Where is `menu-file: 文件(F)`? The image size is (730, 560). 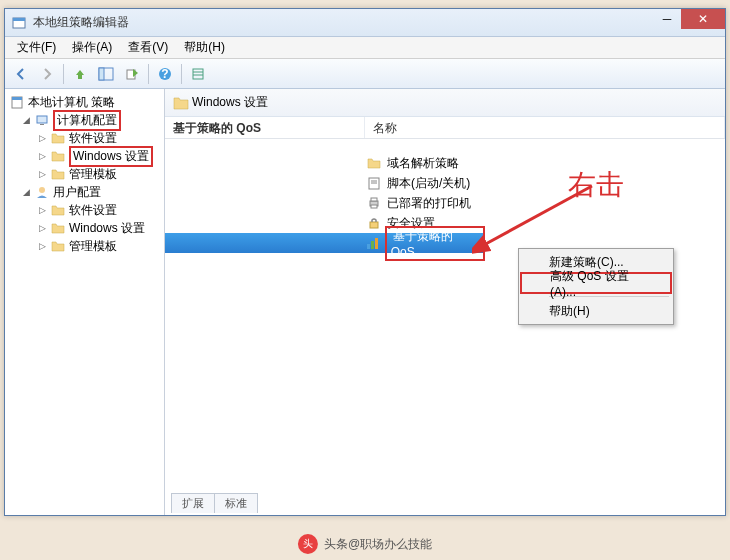 menu-file: 文件(F) is located at coordinates (36, 48).